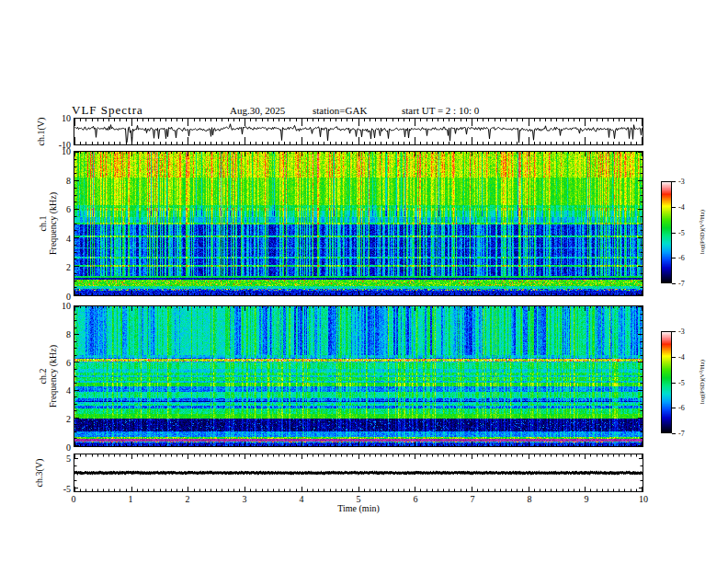 The image size is (728, 563). What do you see at coordinates (42, 376) in the screenshot?
I see `ch2-spec-label-line1: ch.2` at bounding box center [42, 376].